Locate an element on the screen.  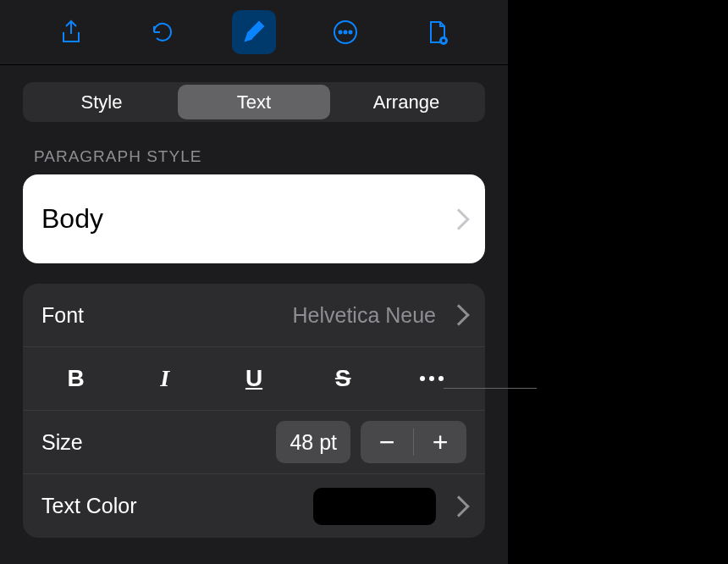
font-label: Font is located at coordinates (63, 315).